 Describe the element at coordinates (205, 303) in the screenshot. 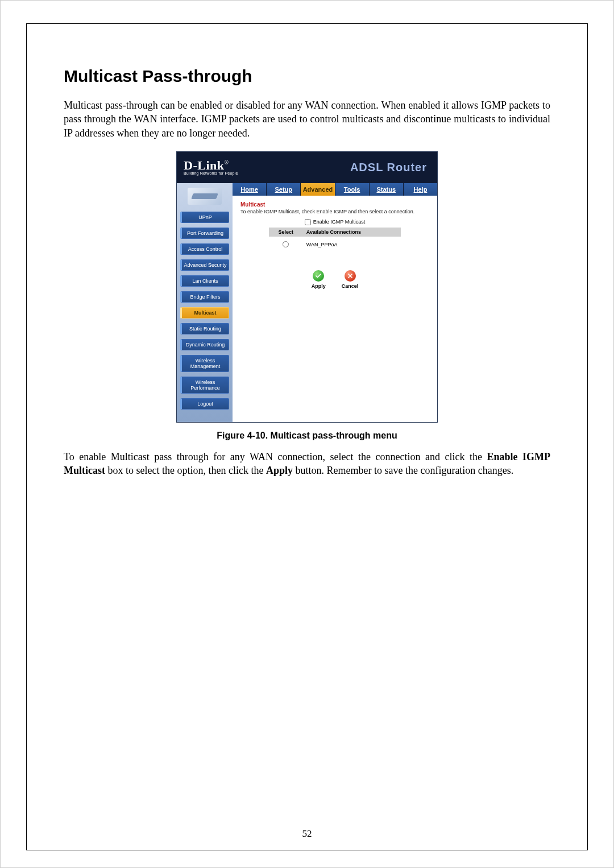

I see `sidebar: UPnPPort ForwardingAccess ControlAdvance…` at that location.